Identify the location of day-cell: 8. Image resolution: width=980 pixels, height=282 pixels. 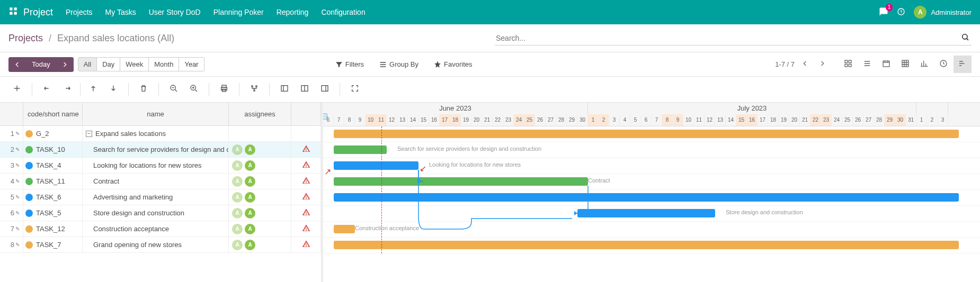
(350, 120).